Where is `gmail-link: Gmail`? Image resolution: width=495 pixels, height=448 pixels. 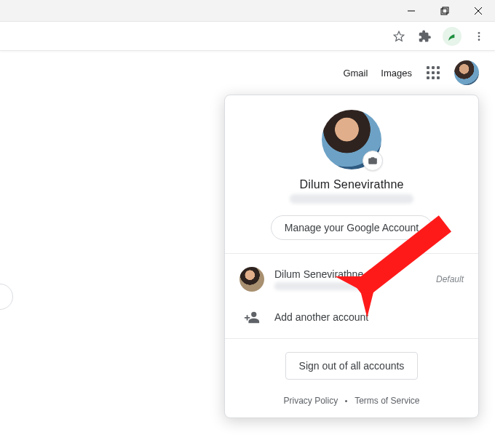 gmail-link: Gmail is located at coordinates (355, 73).